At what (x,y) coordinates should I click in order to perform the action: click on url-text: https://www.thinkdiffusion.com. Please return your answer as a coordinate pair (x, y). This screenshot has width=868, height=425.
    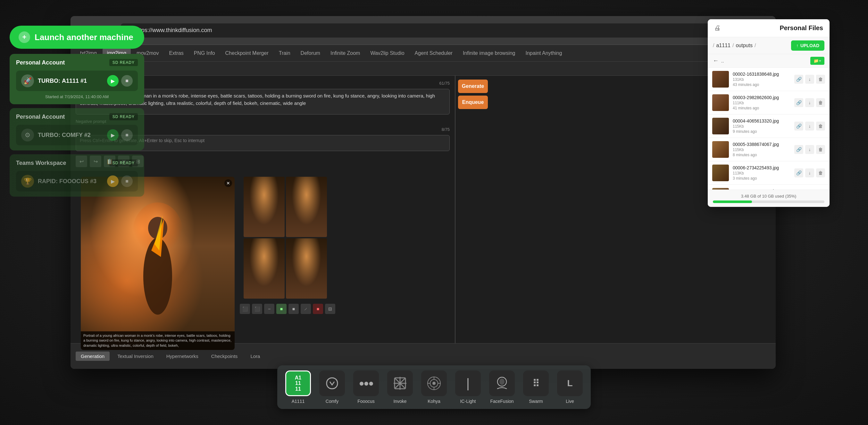
    Looking at the image, I should click on (174, 30).